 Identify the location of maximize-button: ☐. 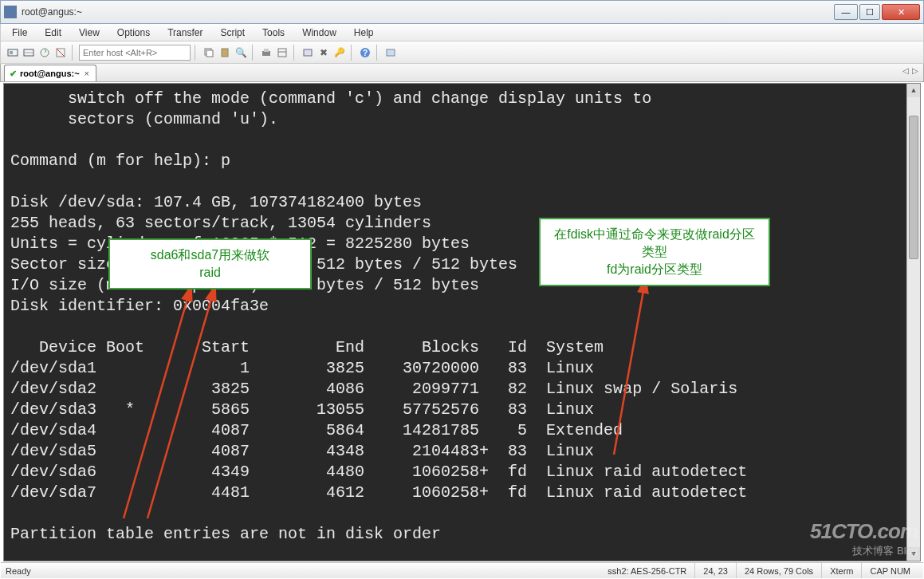
(870, 12).